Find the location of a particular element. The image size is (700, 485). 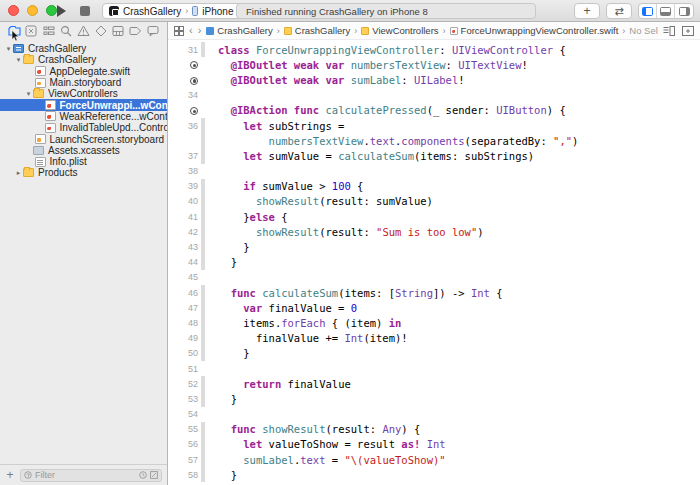

recent-files-clock-icon is located at coordinates (143, 475).